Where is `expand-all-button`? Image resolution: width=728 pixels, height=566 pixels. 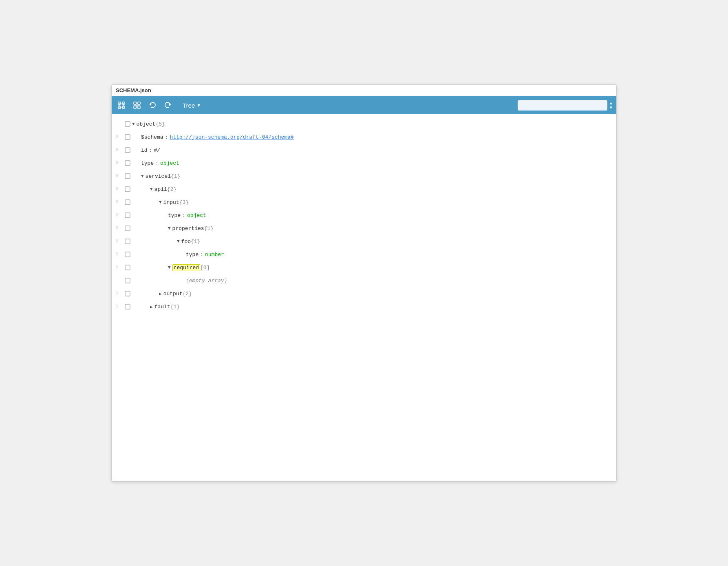 expand-all-button is located at coordinates (121, 105).